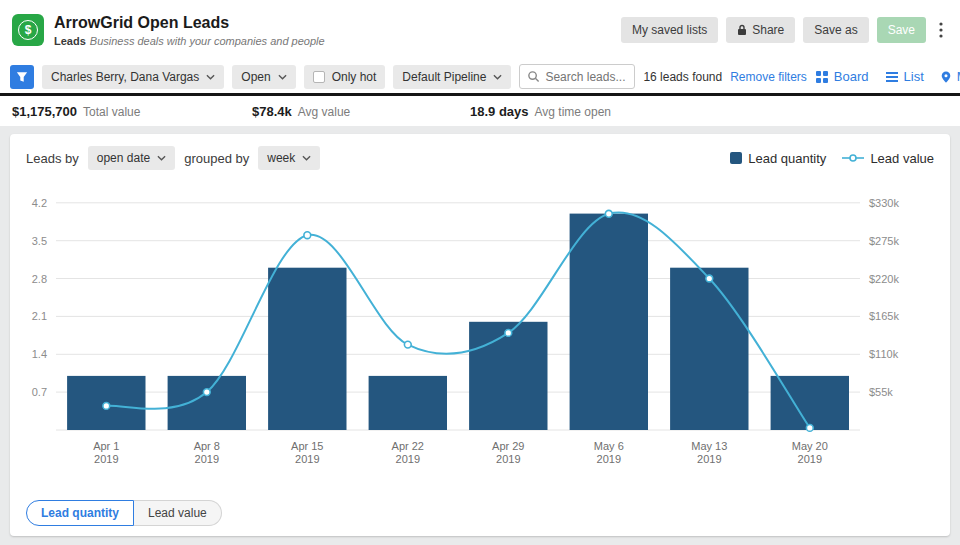 The width and height of the screenshot is (960, 545). I want to click on leads-by-dropdown: open date, so click(132, 158).